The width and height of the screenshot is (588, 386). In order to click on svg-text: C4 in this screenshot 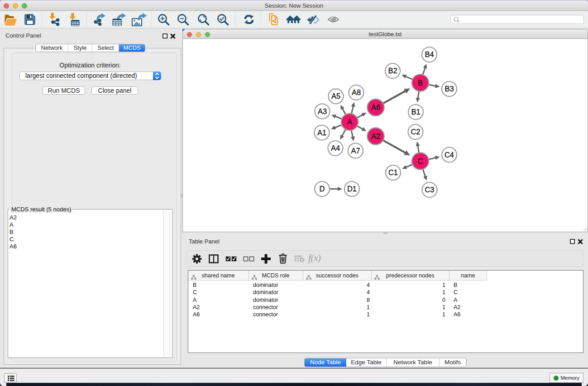, I will do `click(449, 155)`.